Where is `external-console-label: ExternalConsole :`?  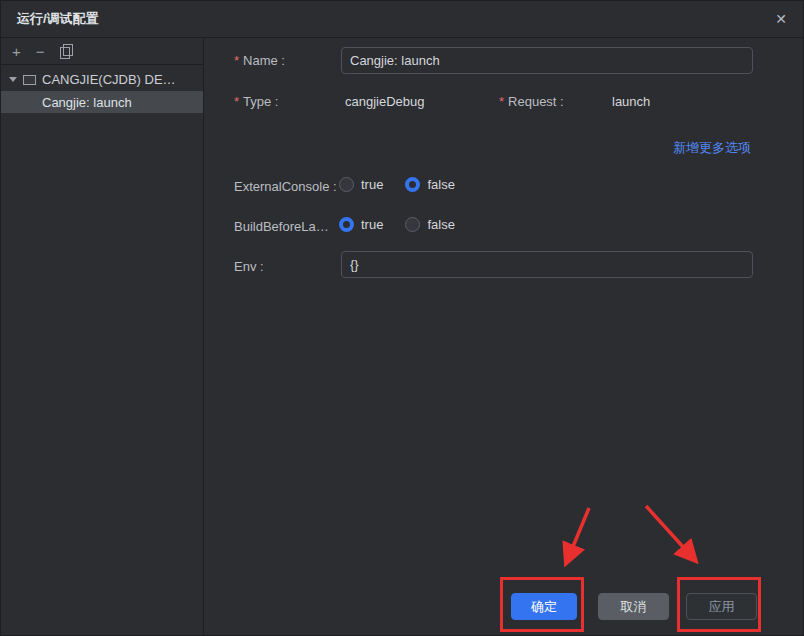 external-console-label: ExternalConsole : is located at coordinates (286, 186).